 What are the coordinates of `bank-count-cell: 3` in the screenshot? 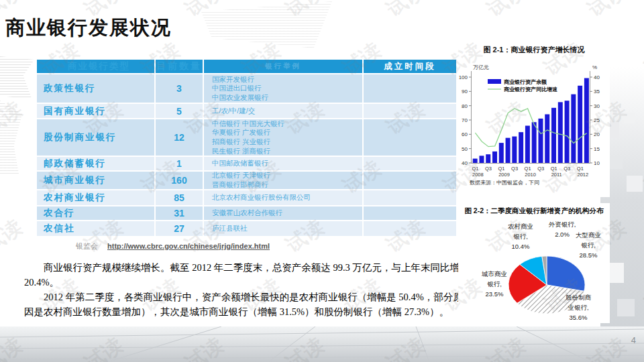 It's located at (179, 88).